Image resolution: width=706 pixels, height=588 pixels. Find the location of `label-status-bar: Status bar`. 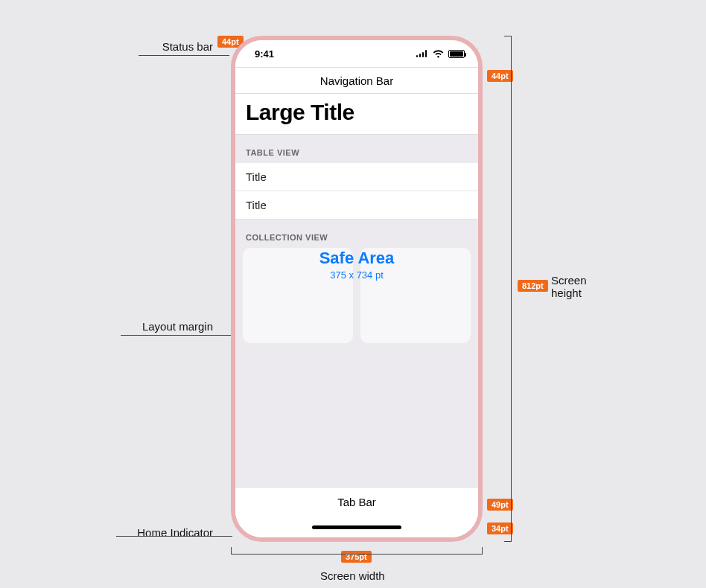

label-status-bar: Status bar is located at coordinates (176, 46).